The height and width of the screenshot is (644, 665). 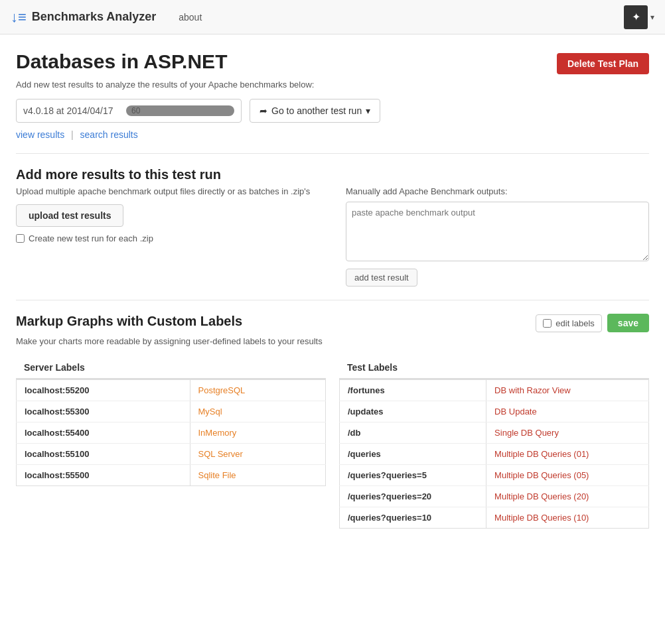 What do you see at coordinates (129, 111) in the screenshot?
I see `test-run-input: v4.0.18 at 2014/04/17 60` at bounding box center [129, 111].